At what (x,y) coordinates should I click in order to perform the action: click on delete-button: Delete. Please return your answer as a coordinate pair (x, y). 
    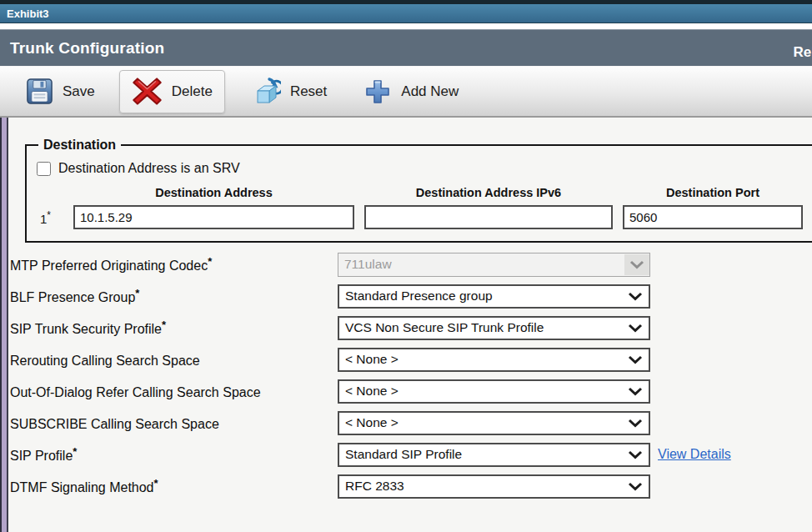
    Looking at the image, I should click on (172, 92).